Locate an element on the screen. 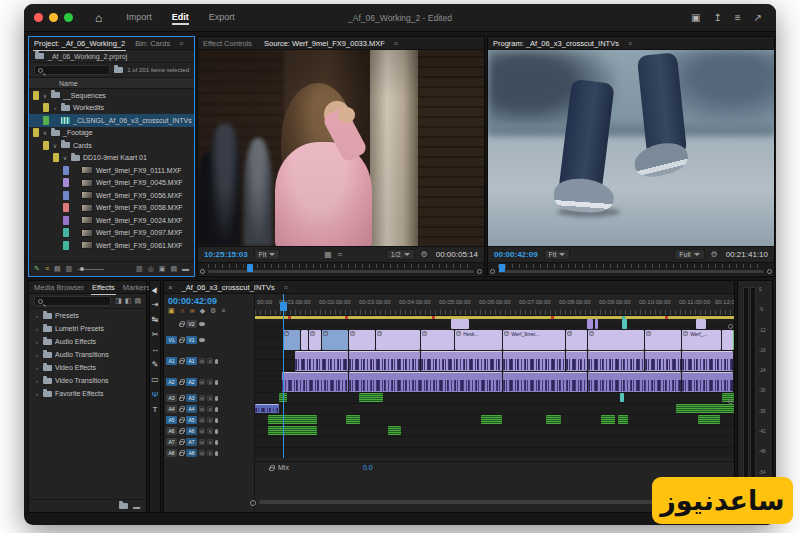  delete-icon: ▬ is located at coordinates (136, 506).